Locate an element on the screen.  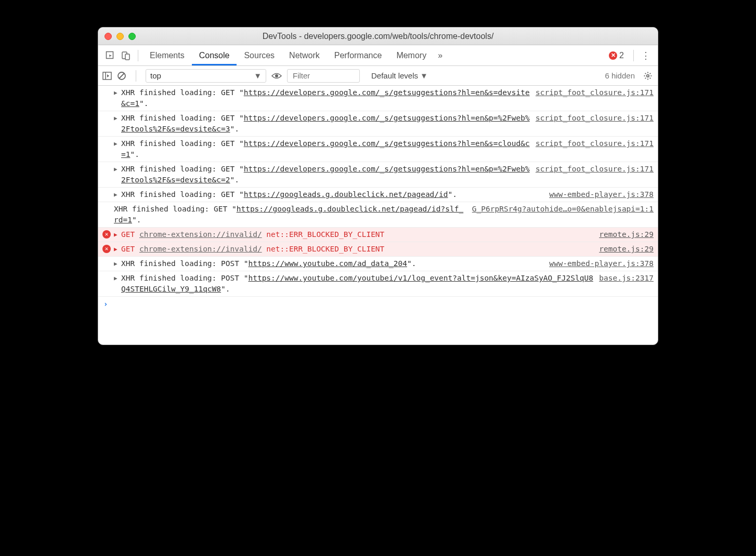
tab-memory: Memory is located at coordinates (411, 55).